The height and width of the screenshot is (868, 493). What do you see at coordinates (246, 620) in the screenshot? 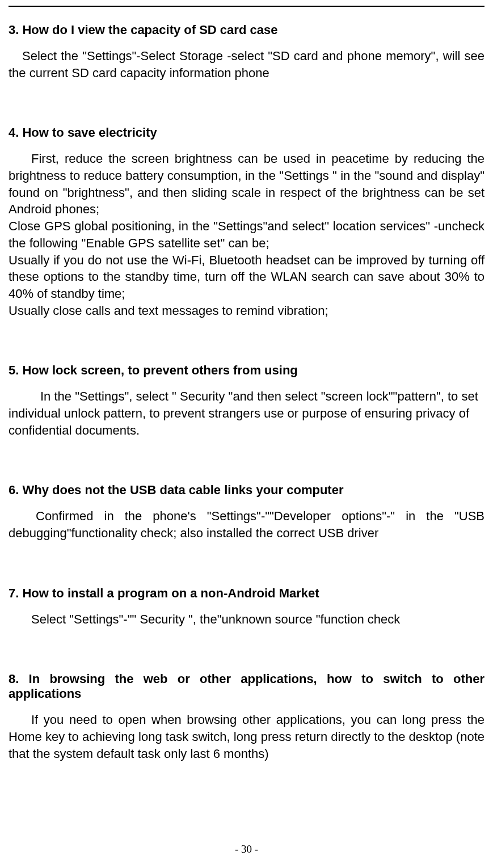
I see `section-7-body-text: Select "Settings"-"" Security ", the"unk…` at bounding box center [246, 620].